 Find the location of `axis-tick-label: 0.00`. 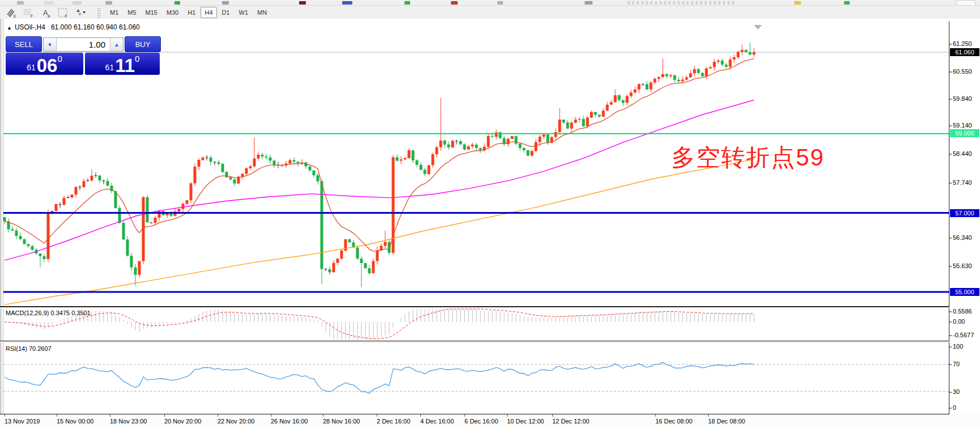

axis-tick-label: 0.00 is located at coordinates (958, 321).